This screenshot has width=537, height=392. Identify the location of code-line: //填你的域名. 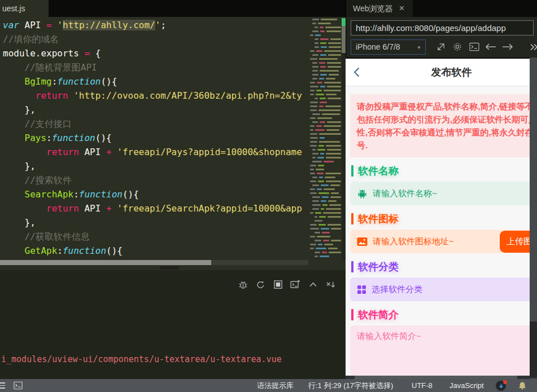
(154, 39).